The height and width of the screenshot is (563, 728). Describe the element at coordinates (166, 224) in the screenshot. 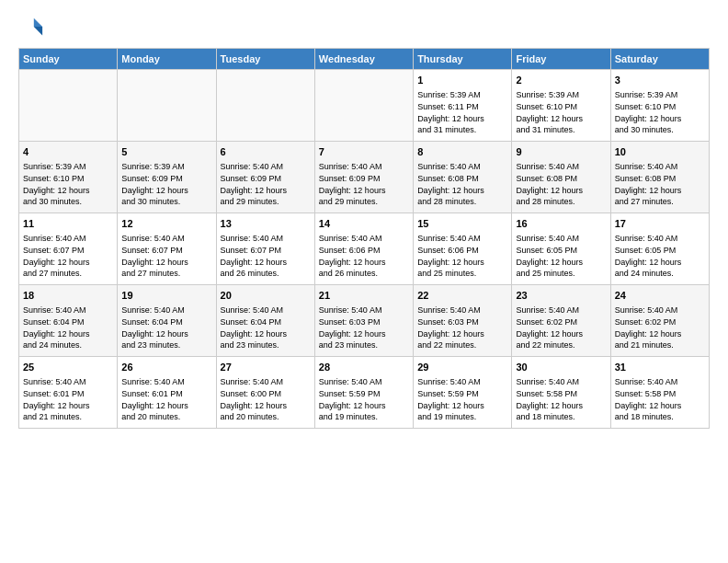

I see `day-number: 12` at that location.